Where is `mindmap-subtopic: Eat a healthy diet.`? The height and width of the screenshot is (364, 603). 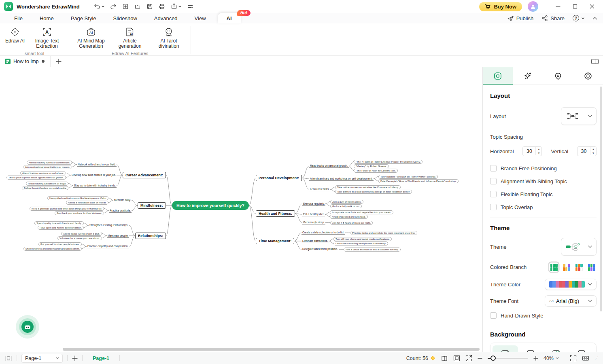
mindmap-subtopic: Eat a healthy diet. is located at coordinates (314, 214).